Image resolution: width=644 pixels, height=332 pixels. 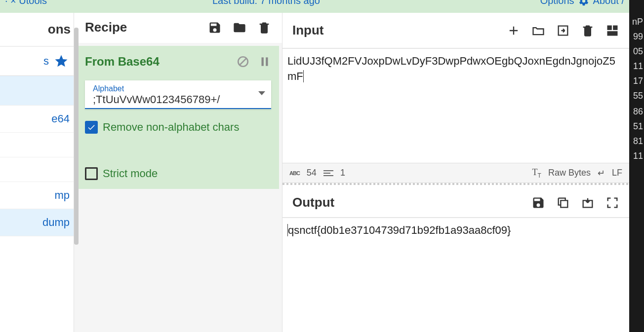 I want to click on output-title: Output, so click(x=313, y=202).